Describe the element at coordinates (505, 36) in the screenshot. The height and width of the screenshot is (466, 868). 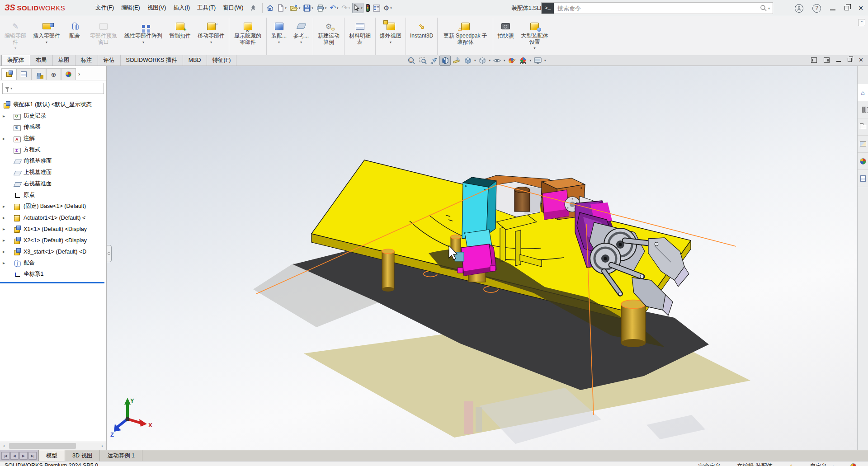
I see `ribbon-button: 拍快照` at that location.